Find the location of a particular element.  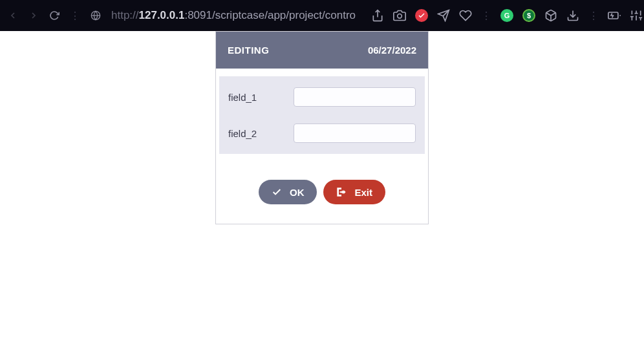

form-row-field-2: field_2 is located at coordinates (322, 133).